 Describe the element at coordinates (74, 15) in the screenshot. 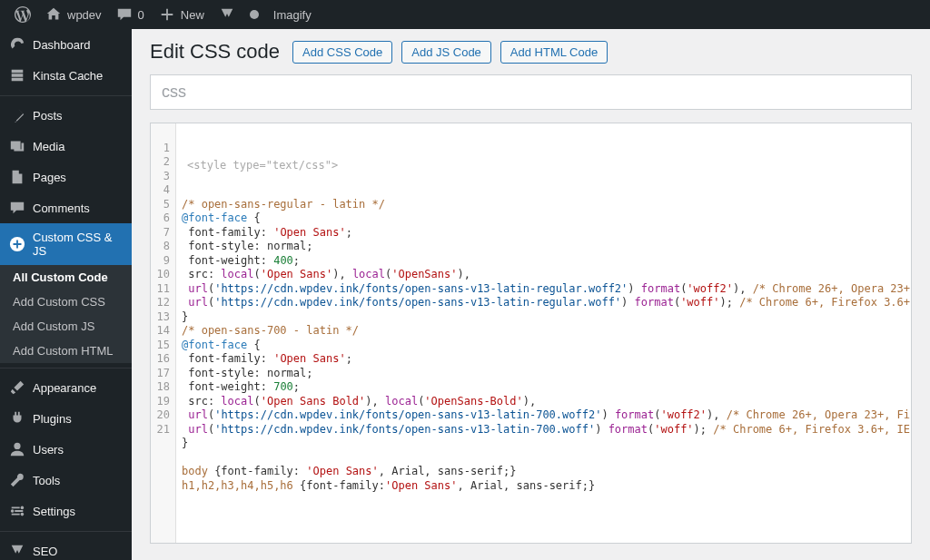

I see `site-link: wpdev` at that location.